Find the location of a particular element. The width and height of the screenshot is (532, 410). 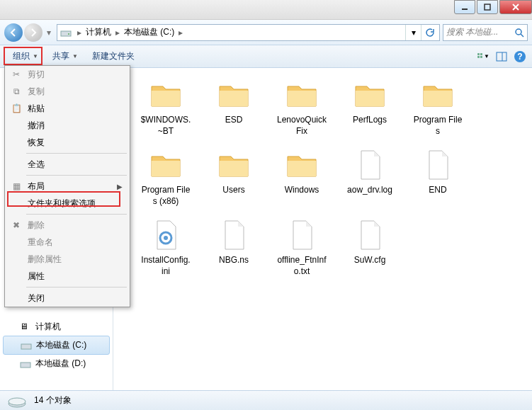

computer-icon: 🖥 is located at coordinates (26, 327).